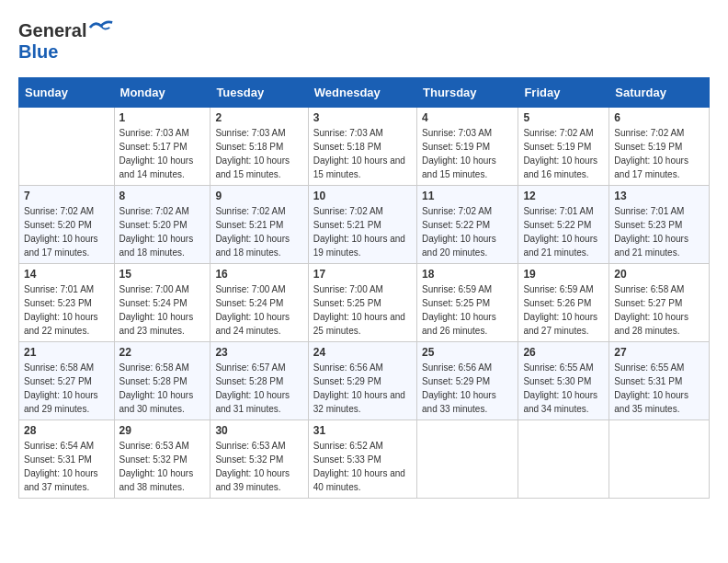 This screenshot has width=728, height=563. I want to click on day-number: 4, so click(467, 118).